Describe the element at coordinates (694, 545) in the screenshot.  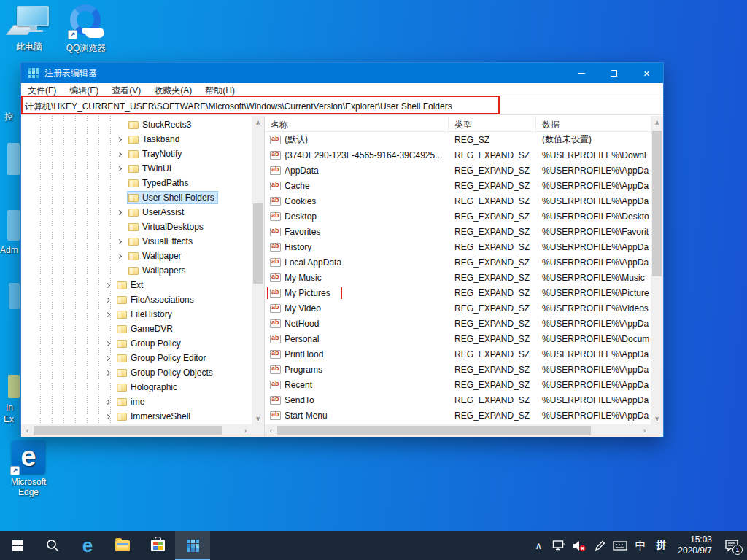
I see `taskbar-clock: 15:03 2020/9/7` at that location.